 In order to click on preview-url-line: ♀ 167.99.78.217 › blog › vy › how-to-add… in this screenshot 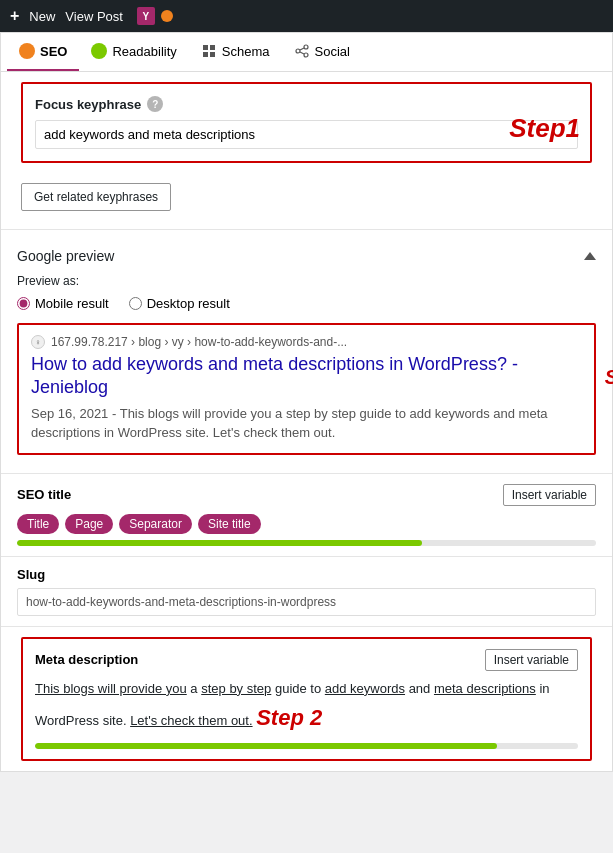, I will do `click(306, 342)`.